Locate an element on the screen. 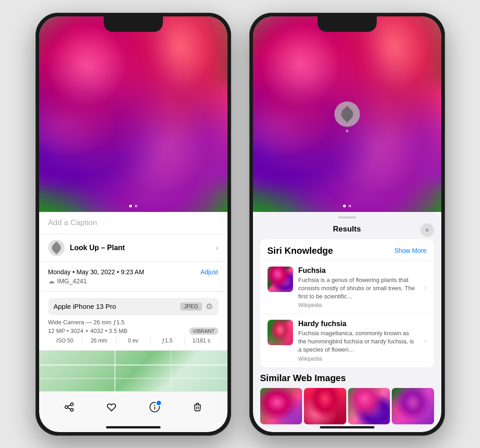 The height and width of the screenshot is (448, 480). settings-icon: ⚙ is located at coordinates (209, 307).